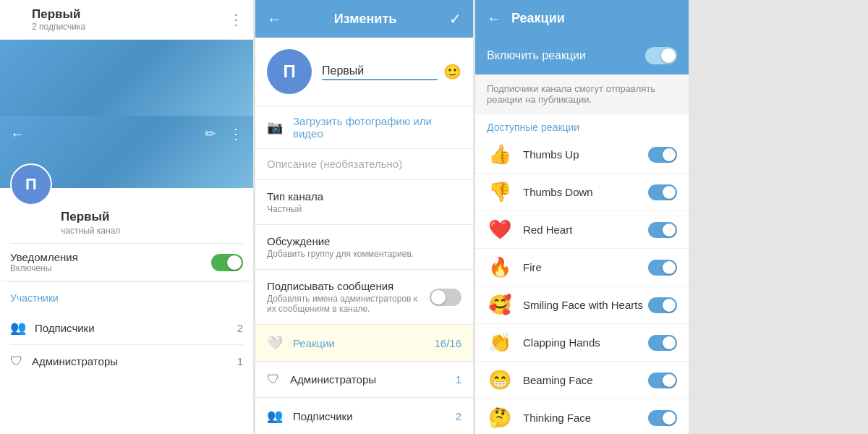 The height and width of the screenshot is (434, 868). What do you see at coordinates (558, 192) in the screenshot?
I see `reaction-name-1: Thumbs Down` at bounding box center [558, 192].